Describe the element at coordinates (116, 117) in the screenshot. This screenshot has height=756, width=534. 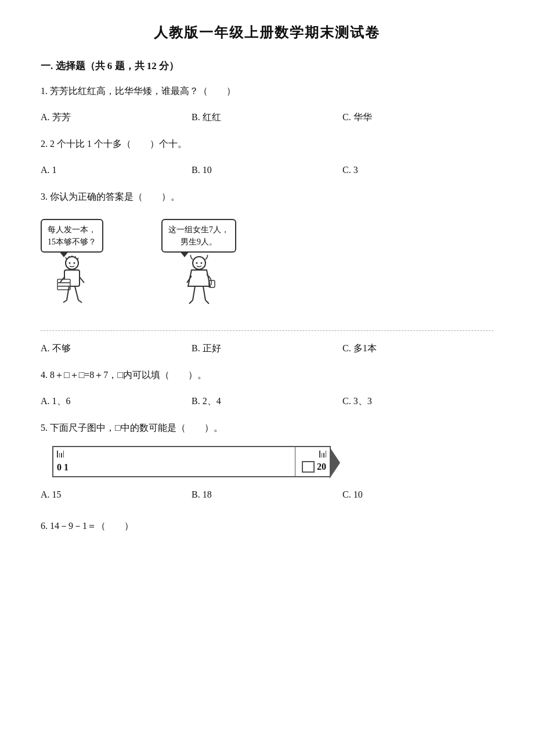
I see `q1-option-a: A. 芳芳` at that location.